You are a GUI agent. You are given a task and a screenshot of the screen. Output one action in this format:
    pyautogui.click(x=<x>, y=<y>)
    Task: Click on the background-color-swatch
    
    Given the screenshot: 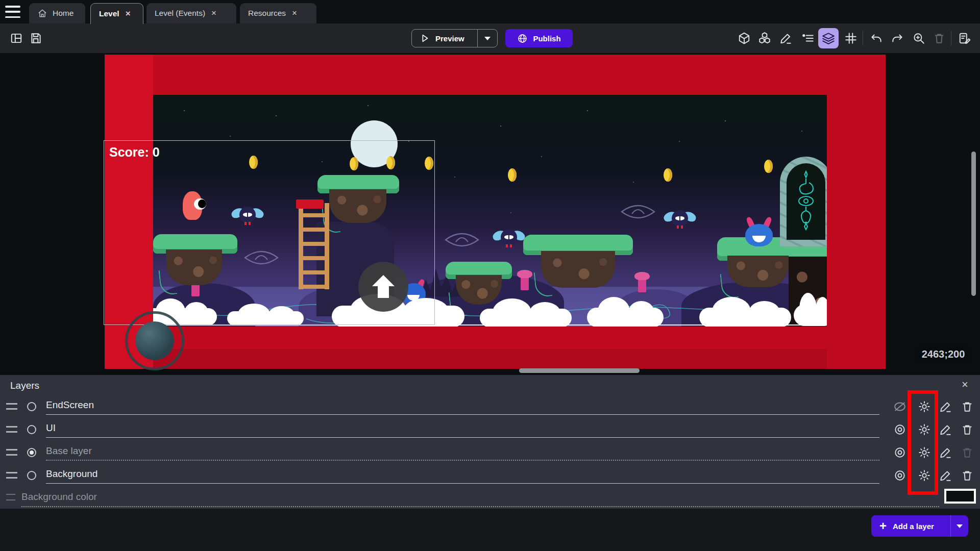 What is the action you would take?
    pyautogui.click(x=960, y=496)
    